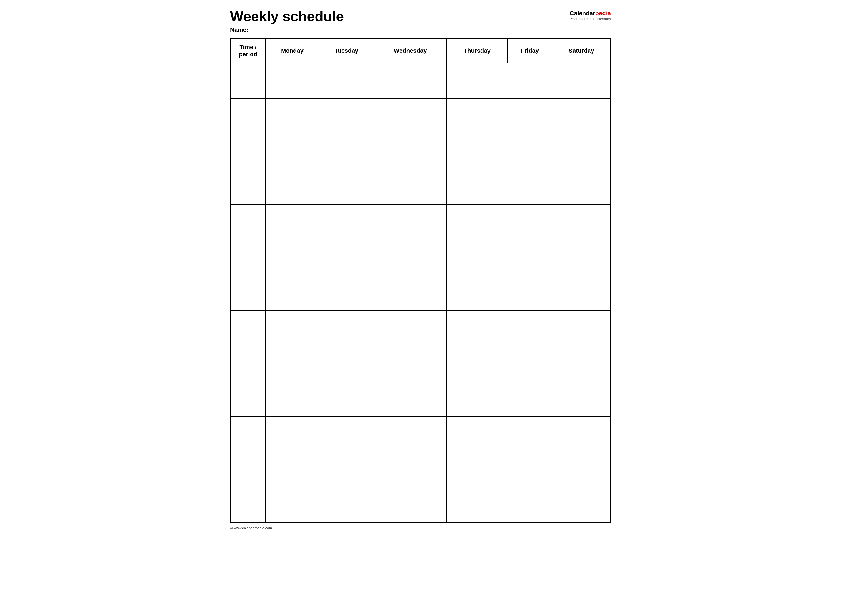 The width and height of the screenshot is (841, 616). What do you see at coordinates (420, 30) in the screenshot?
I see `name-row: Name:` at bounding box center [420, 30].